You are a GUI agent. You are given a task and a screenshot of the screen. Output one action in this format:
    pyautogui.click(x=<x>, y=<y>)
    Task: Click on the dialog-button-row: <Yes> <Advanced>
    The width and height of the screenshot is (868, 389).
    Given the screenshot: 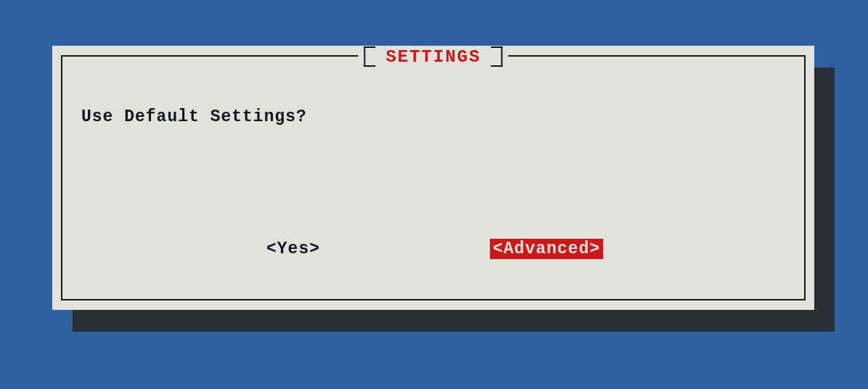 What is the action you would take?
    pyautogui.click(x=433, y=249)
    